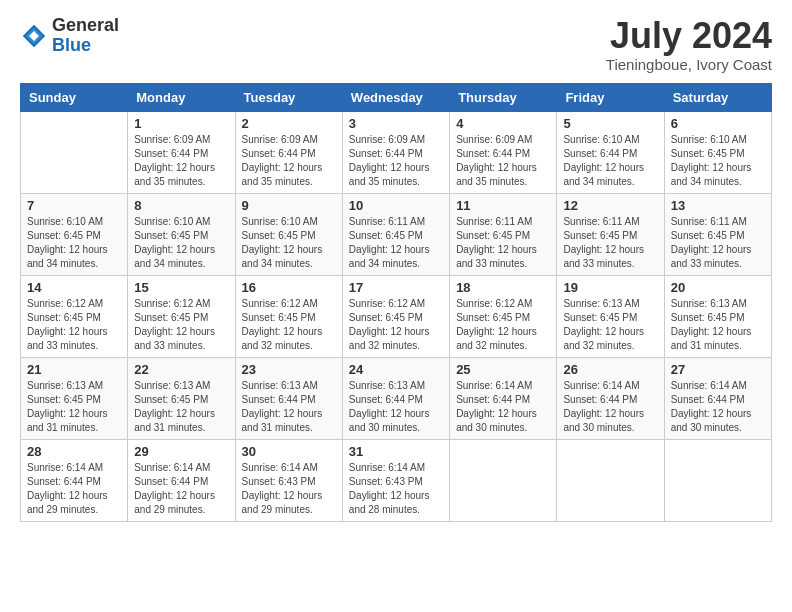 The image size is (792, 612). I want to click on day-cell: 29 Sunrise: 6:14 AMSunset: 6:44 PMDaylig…, so click(182, 480).